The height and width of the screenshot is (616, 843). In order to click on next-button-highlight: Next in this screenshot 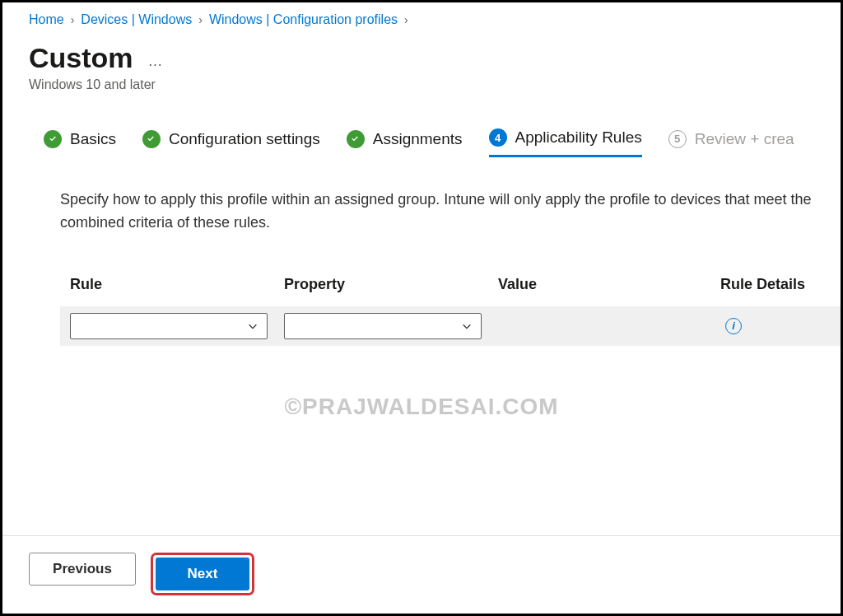, I will do `click(203, 574)`.